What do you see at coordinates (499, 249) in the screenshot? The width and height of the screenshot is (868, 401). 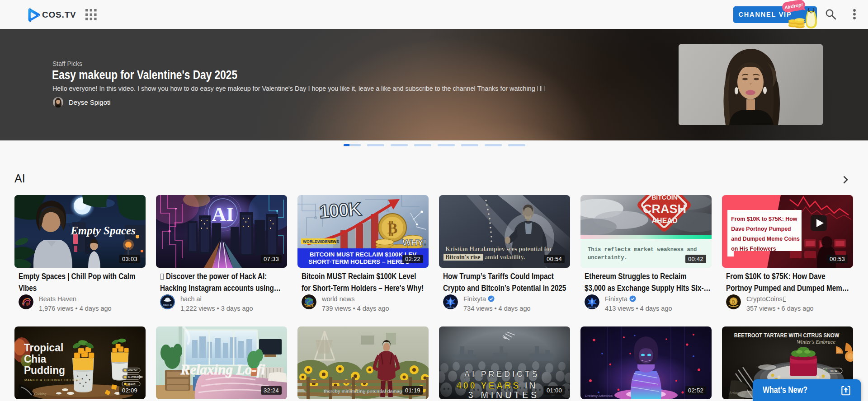 I see `svg-text:Kristian Haralampiev sees pote: Kristian Haralampiev sees potential for` at bounding box center [499, 249].